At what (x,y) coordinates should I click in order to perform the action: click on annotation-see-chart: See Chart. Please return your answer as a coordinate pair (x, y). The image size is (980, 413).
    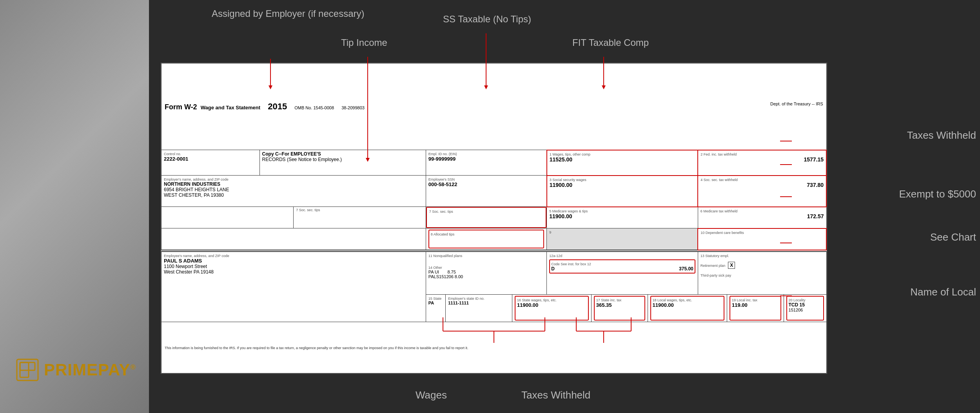
    Looking at the image, I should click on (953, 237).